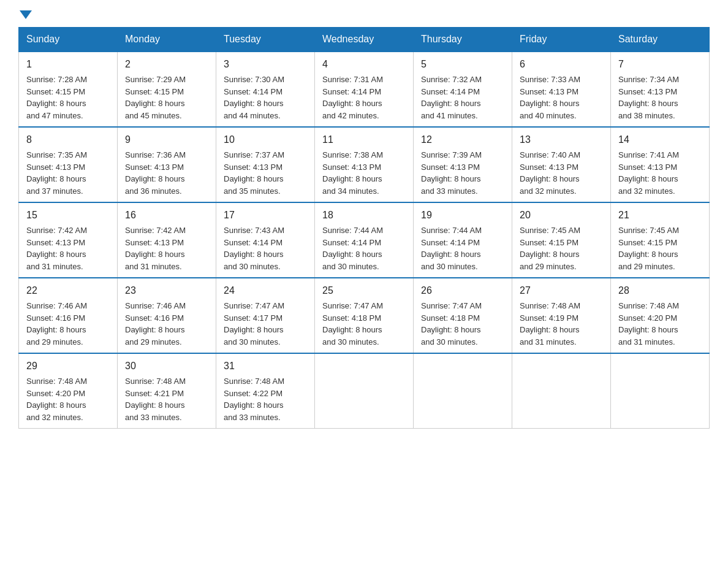 The height and width of the screenshot is (563, 728). Describe the element at coordinates (266, 164) in the screenshot. I see `calendar-day-cell: 10Sunrise: 7:37 AMSunset: 4:13 PMDayligh…` at that location.